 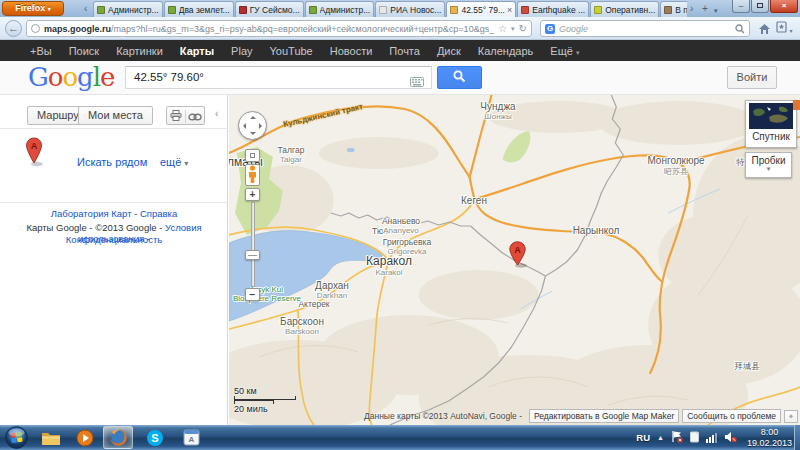 What do you see at coordinates (252, 256) in the screenshot?
I see `grip` at bounding box center [252, 256].